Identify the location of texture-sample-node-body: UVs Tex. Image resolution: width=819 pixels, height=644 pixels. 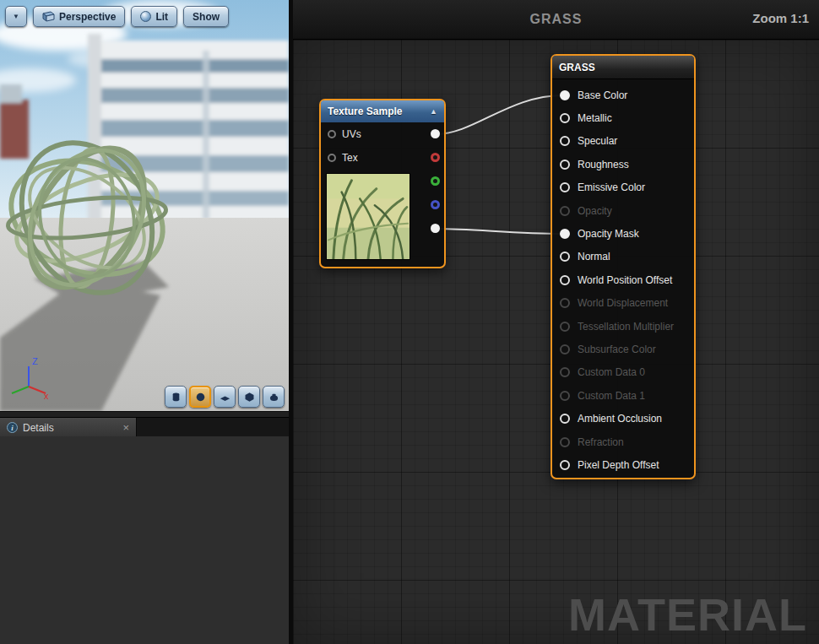
(382, 194).